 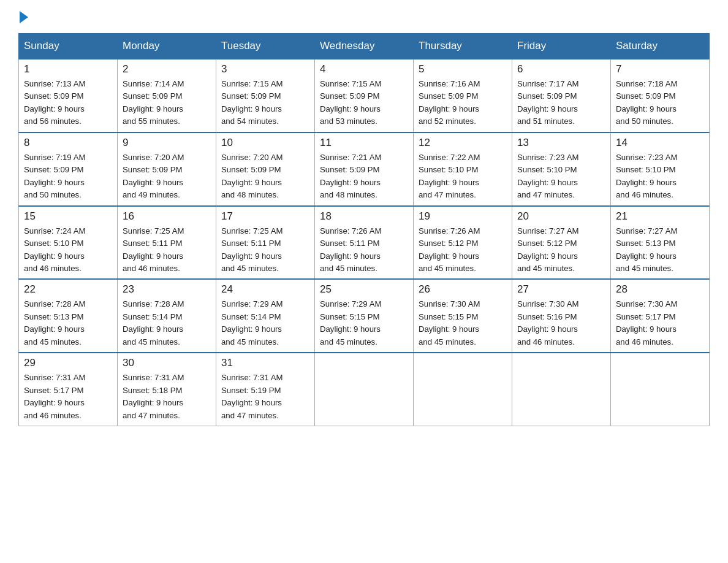 I want to click on day-number: 10, so click(x=265, y=143).